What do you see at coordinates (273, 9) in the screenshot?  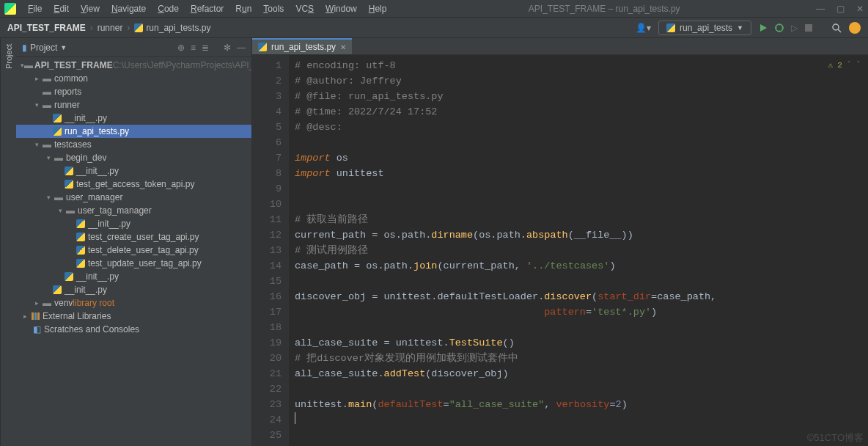 I see `menu-tools: Tools` at bounding box center [273, 9].